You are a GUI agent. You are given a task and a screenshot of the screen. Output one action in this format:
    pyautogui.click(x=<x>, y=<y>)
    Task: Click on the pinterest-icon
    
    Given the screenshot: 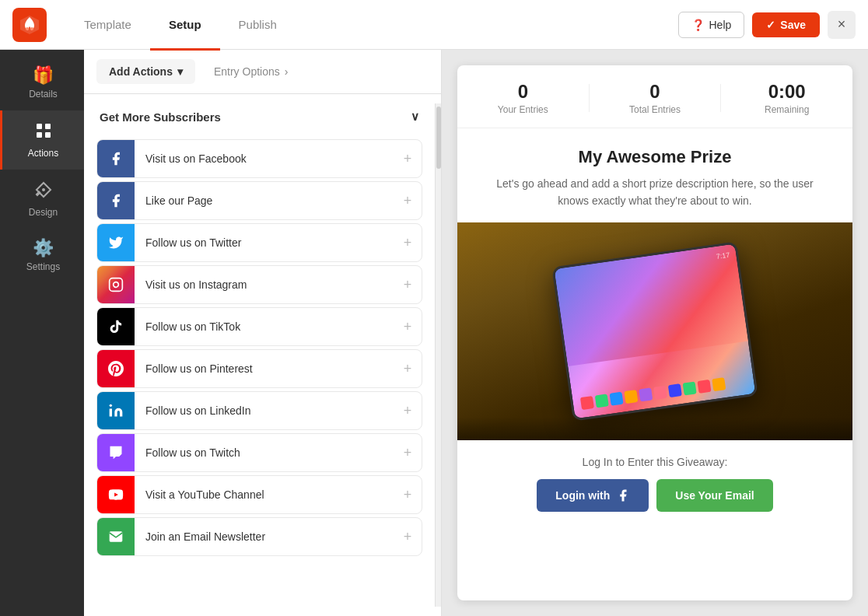 What is the action you would take?
    pyautogui.click(x=116, y=369)
    